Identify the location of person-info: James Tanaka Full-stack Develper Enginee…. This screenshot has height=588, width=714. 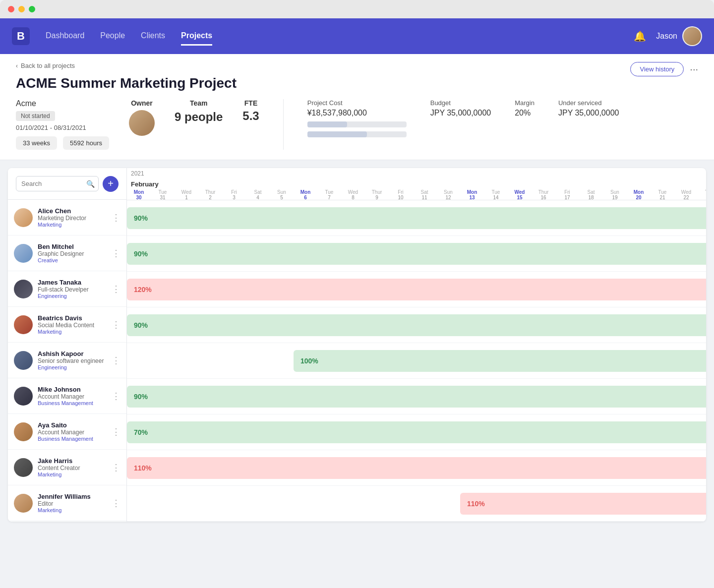
(71, 289).